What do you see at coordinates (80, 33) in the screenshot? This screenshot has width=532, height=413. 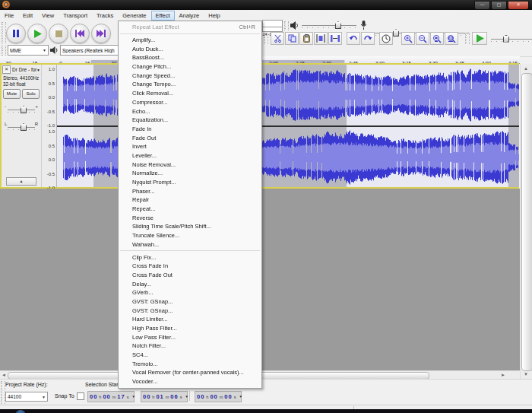 I see `skip-to-start-button` at bounding box center [80, 33].